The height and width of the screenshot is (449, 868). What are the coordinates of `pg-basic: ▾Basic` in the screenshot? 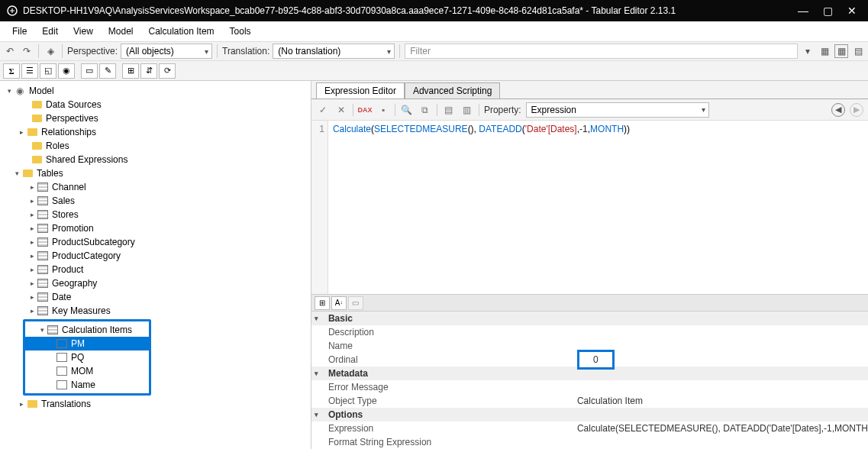 It's located at (589, 318).